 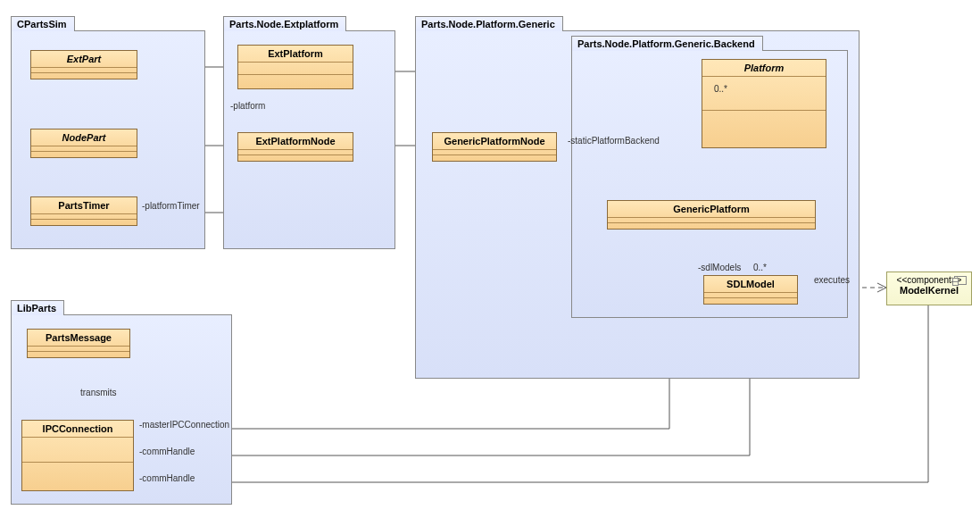 I want to click on label-platform: -platform, so click(x=248, y=105).